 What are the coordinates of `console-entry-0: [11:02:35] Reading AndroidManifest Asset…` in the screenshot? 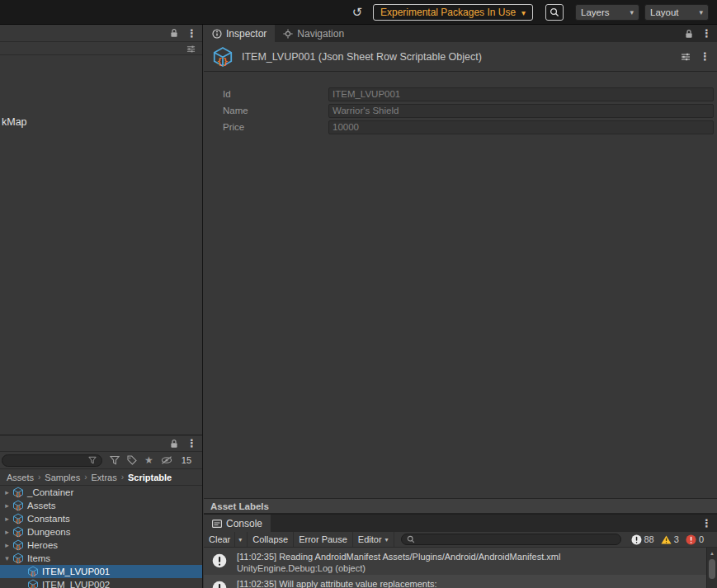 It's located at (460, 561).